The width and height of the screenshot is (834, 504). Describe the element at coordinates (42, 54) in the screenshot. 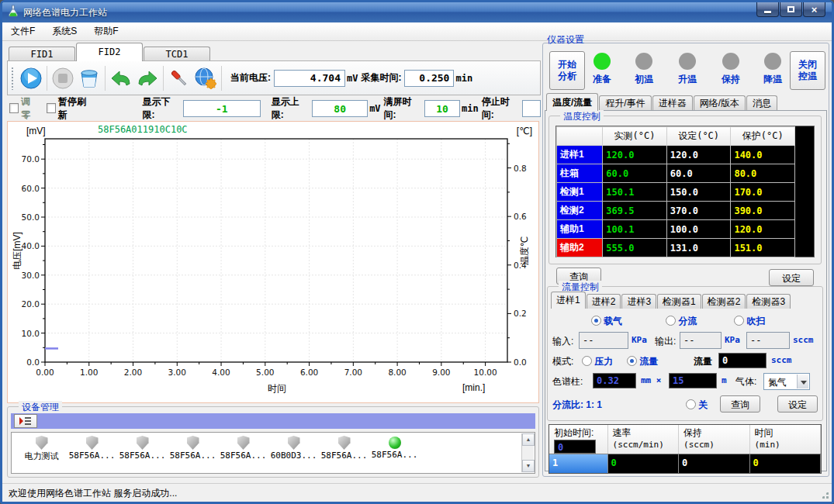

I see `tab-fid1: FID1` at that location.